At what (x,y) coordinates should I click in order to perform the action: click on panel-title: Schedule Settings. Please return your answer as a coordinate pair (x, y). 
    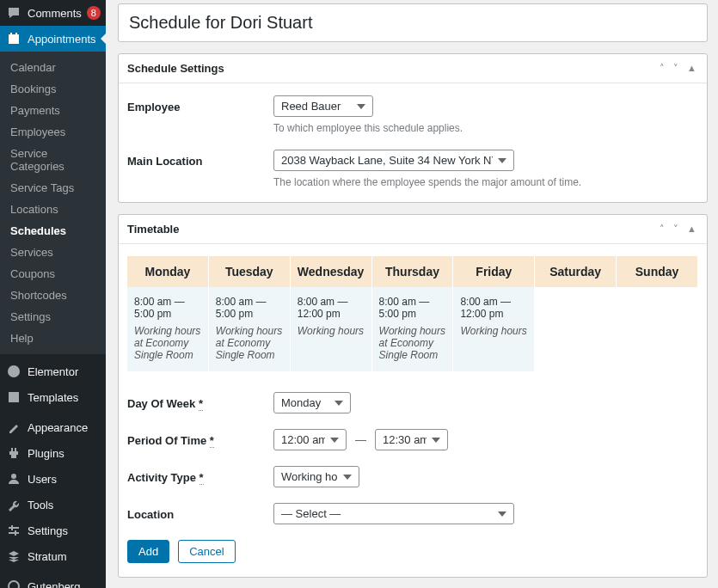
    Looking at the image, I should click on (175, 69).